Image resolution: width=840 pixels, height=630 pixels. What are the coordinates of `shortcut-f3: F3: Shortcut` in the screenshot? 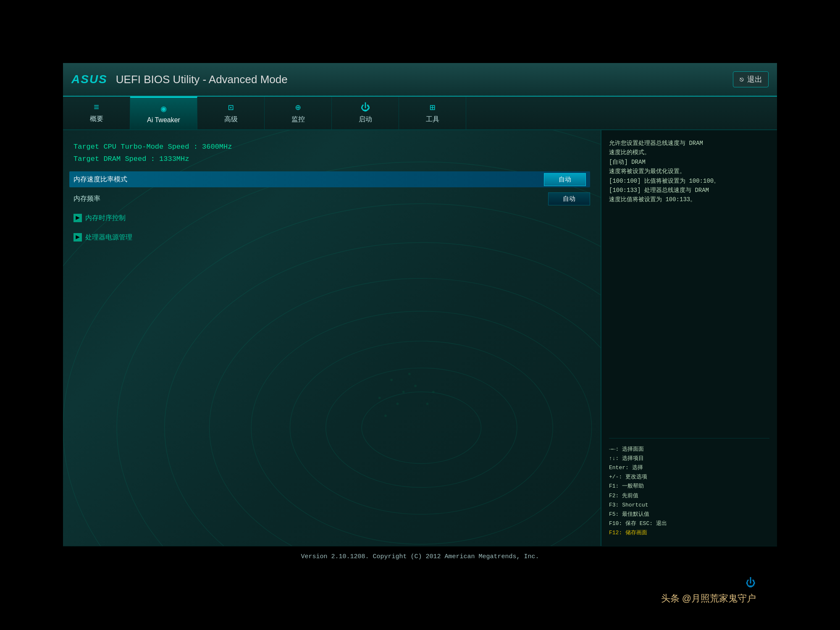 It's located at (689, 505).